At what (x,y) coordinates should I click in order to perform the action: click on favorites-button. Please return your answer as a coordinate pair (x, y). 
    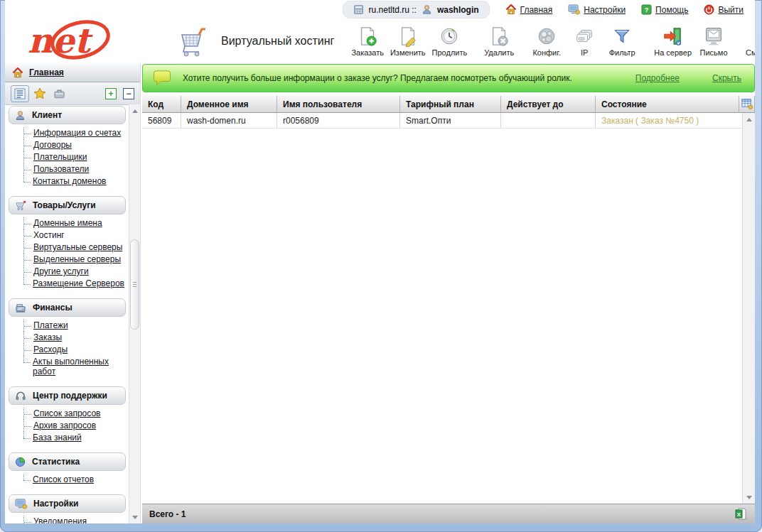
    Looking at the image, I should click on (40, 94).